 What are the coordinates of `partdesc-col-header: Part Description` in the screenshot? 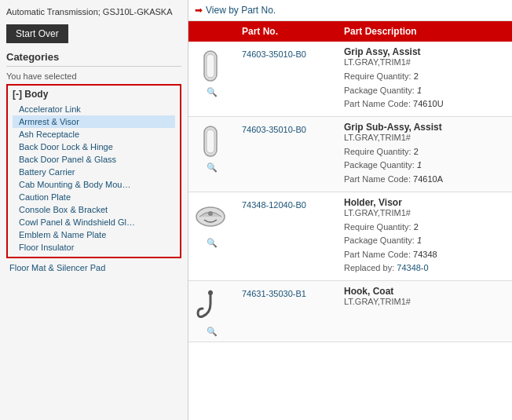 It's located at (425, 31).